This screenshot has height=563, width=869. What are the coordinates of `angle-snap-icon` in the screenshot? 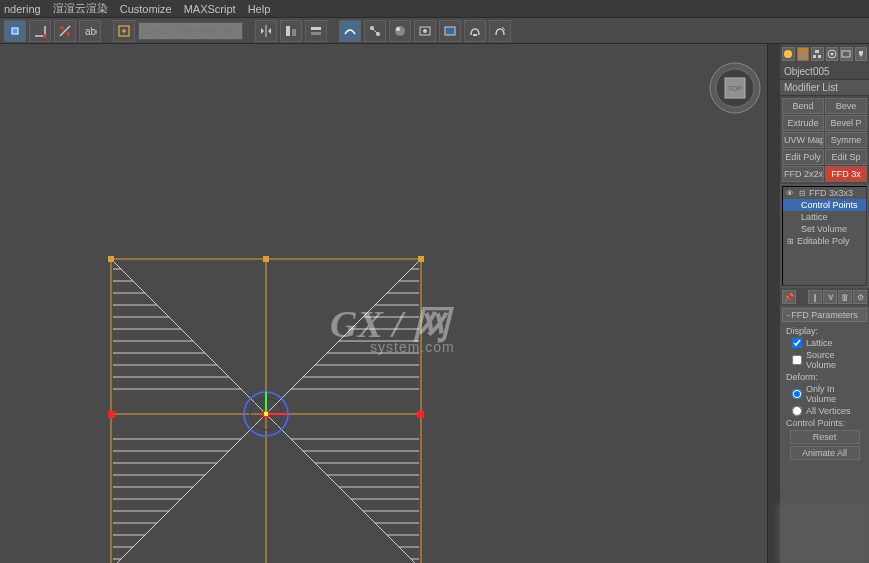 It's located at (40, 31).